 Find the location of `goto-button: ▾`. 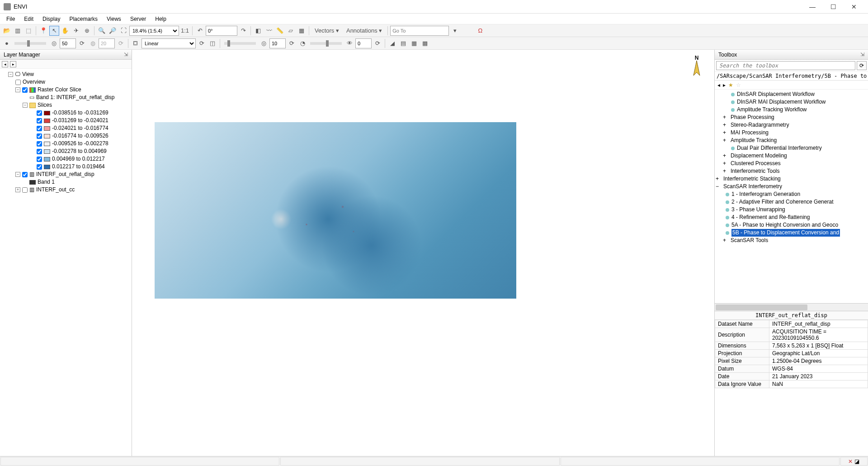

goto-button: ▾ is located at coordinates (455, 31).